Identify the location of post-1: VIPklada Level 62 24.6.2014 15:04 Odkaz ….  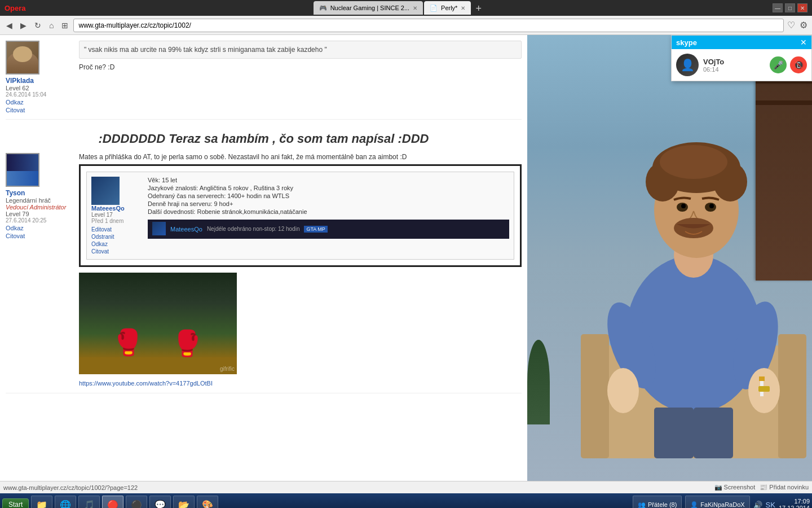
(264, 80).